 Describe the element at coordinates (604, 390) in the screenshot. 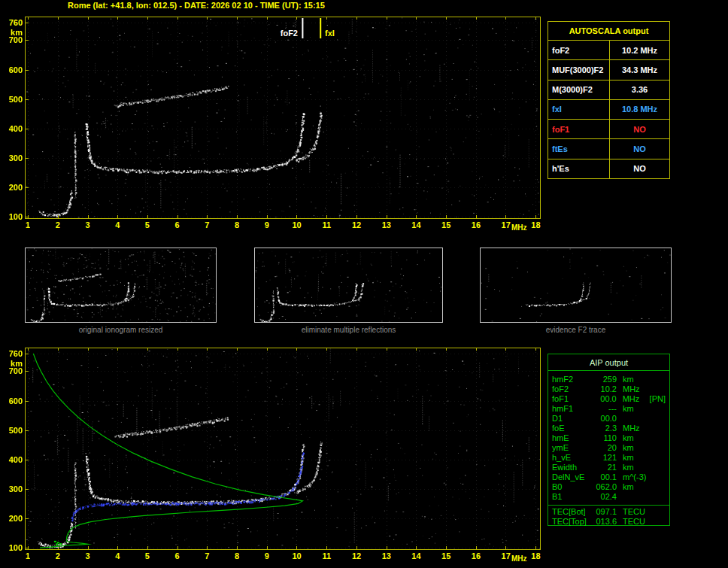

I see `aip-param-value: 10.2` at that location.